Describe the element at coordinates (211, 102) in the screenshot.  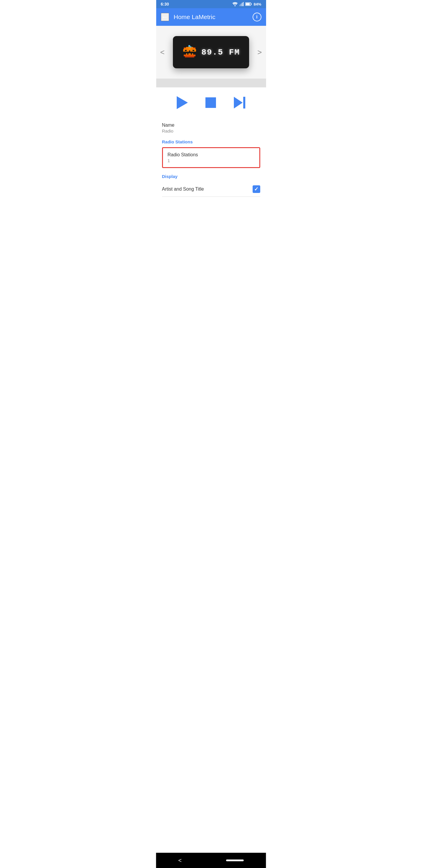
I see `stop-button` at that location.